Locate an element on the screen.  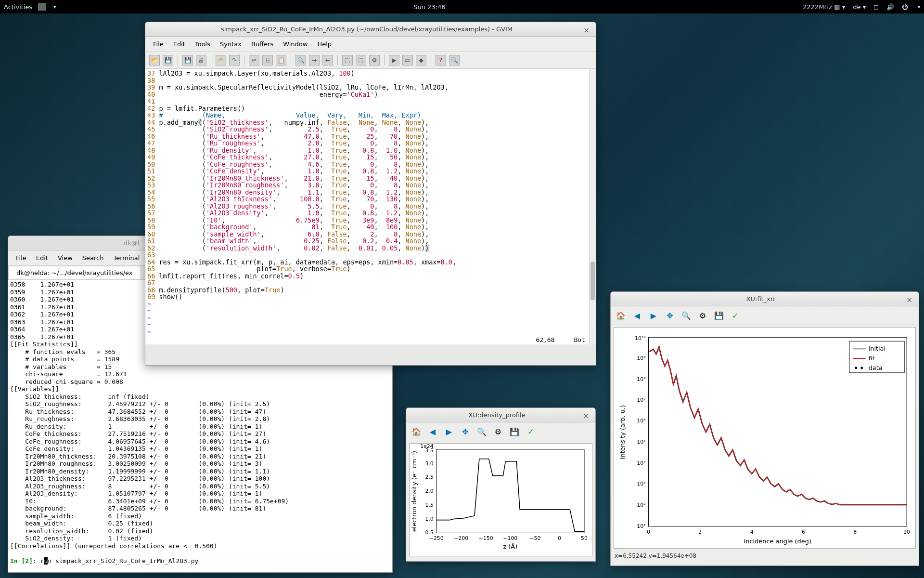
notifications-icon: ◻ is located at coordinates (876, 7).